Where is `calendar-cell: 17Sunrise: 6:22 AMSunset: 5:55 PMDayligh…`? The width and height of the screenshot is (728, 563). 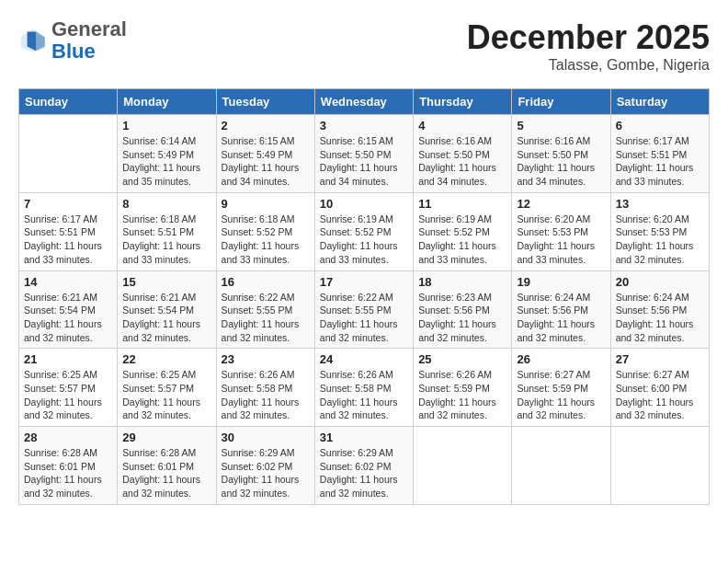 calendar-cell: 17Sunrise: 6:22 AMSunset: 5:55 PMDayligh… is located at coordinates (364, 309).